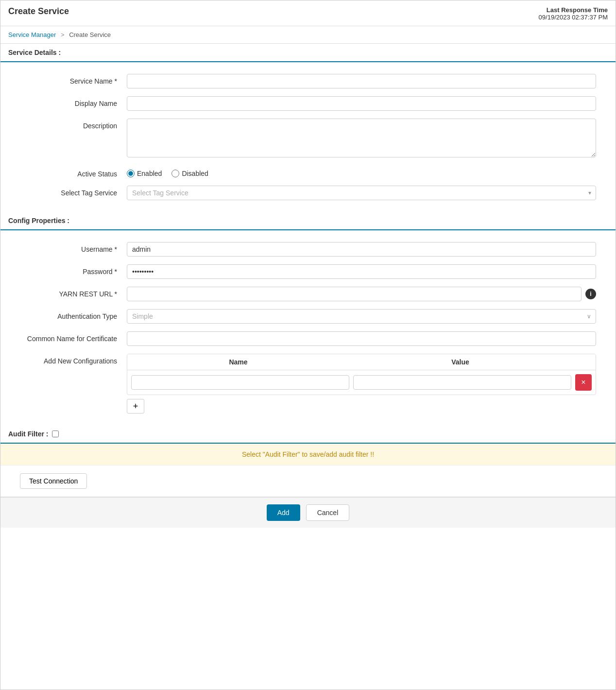 The image size is (616, 690). I want to click on service-name-row: Service Name *, so click(308, 81).